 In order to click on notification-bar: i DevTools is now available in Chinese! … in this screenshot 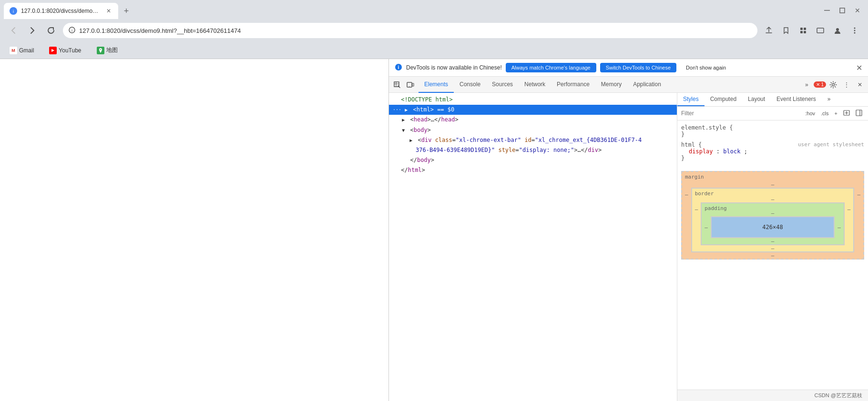, I will do `click(628, 68)`.